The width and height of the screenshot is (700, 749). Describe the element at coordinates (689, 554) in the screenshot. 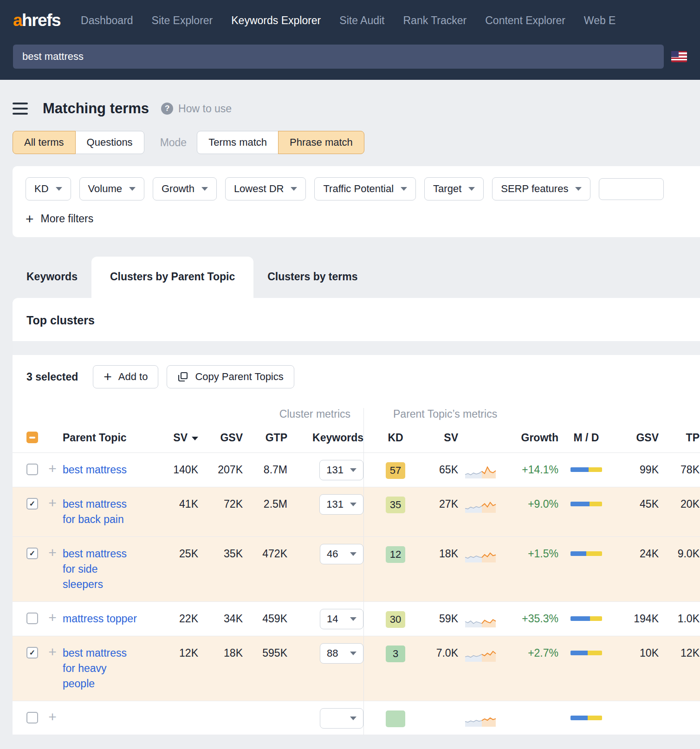

I see `tp-value: 9.0K` at that location.